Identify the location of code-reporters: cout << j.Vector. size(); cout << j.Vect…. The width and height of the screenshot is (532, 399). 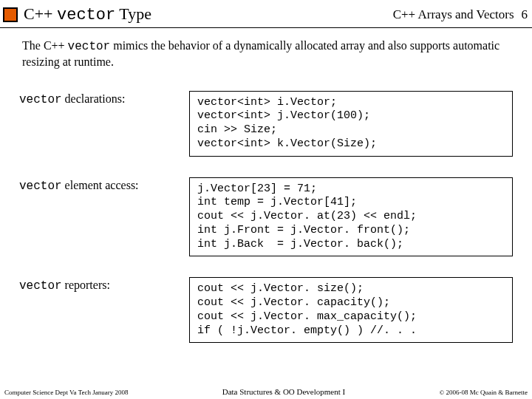
(351, 310).